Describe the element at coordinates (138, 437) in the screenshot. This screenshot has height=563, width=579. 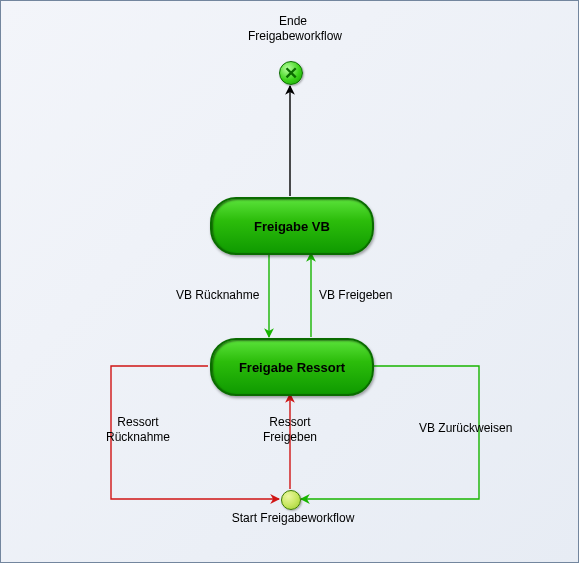
I see `label-ressort-rueck-2: Rücknahme` at that location.